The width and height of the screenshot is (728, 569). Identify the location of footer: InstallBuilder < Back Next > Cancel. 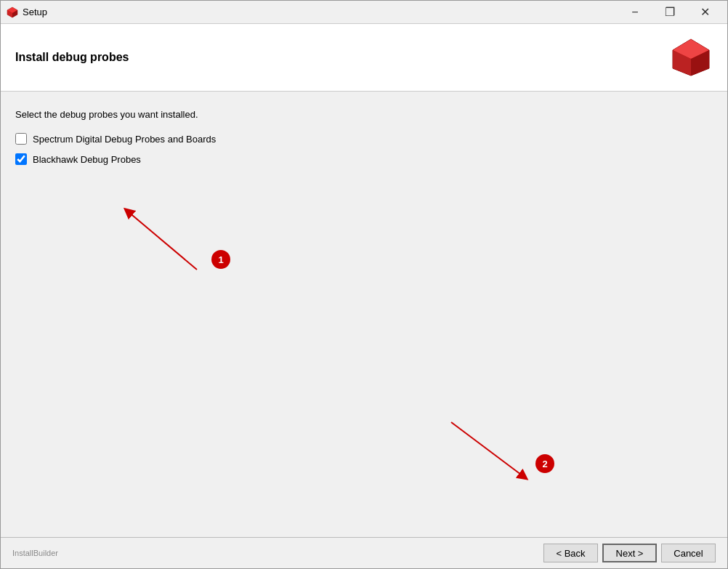
(364, 552).